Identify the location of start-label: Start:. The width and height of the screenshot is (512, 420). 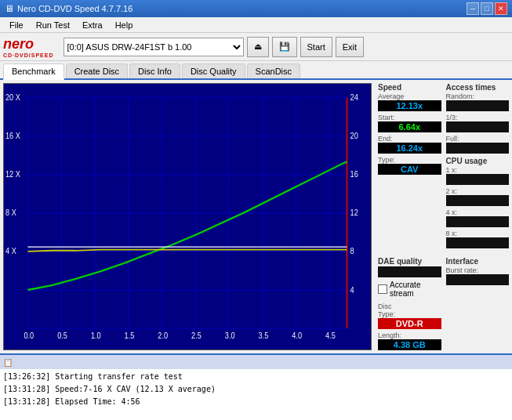
(409, 118).